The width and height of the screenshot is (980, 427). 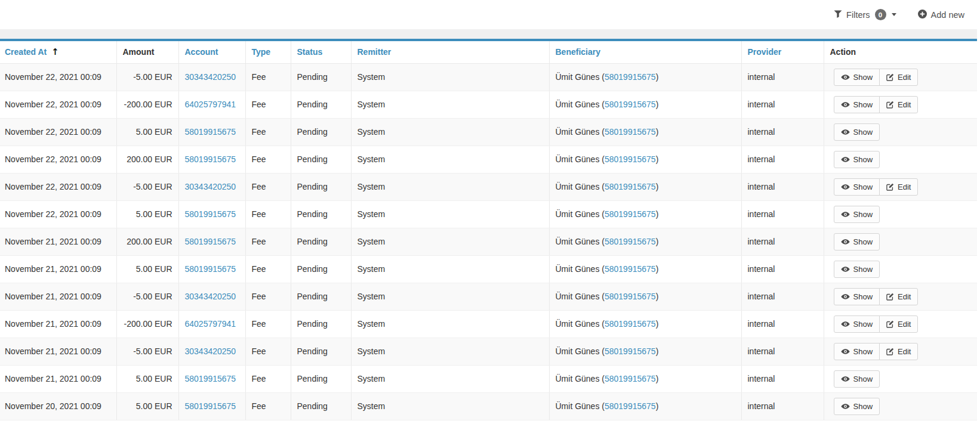 I want to click on cell-type: Fee, so click(x=268, y=242).